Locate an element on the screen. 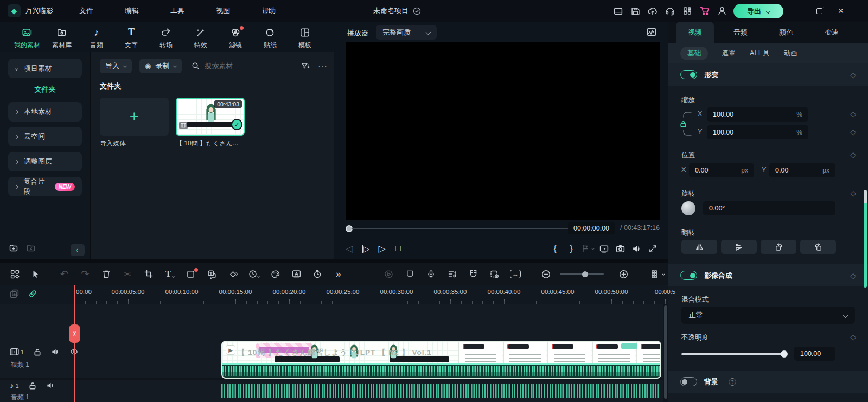 The height and width of the screenshot is (402, 868). color-palette-icon is located at coordinates (276, 274).